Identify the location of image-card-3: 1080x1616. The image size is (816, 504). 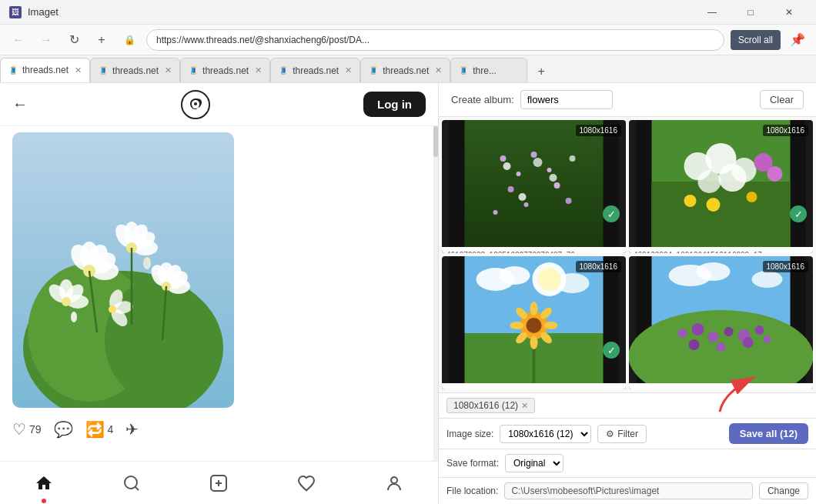
(721, 323).